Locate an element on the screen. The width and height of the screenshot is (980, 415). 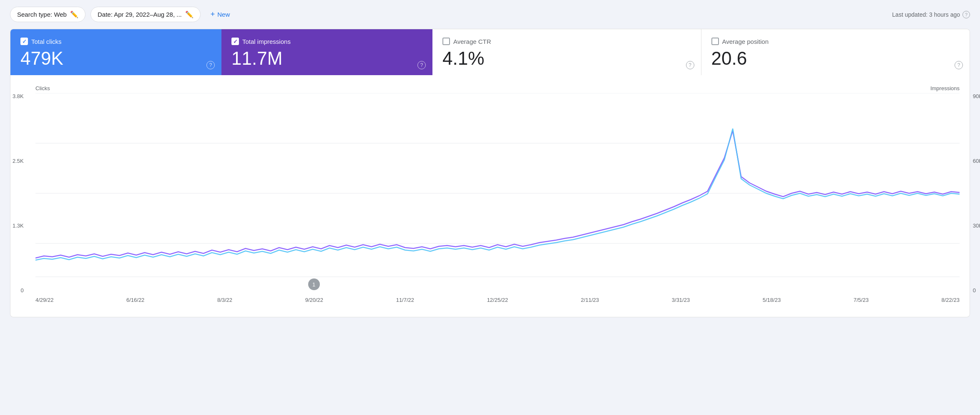
chart-titles: Clicks Impressions is located at coordinates (498, 89).